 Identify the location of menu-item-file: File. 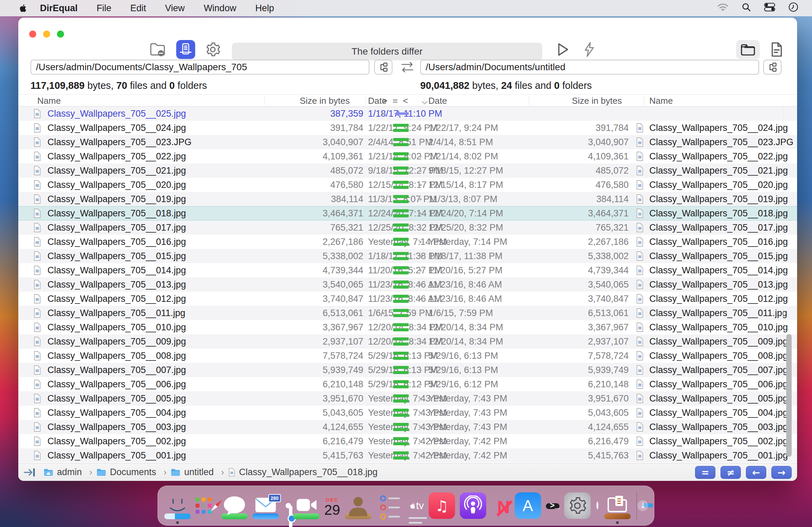
(104, 8).